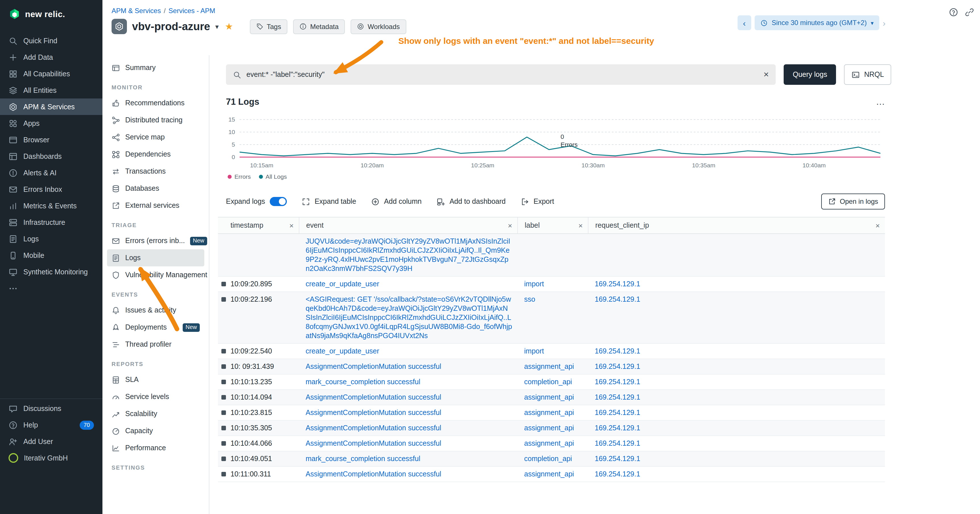  I want to click on legend-item-errors: Errors, so click(239, 177).